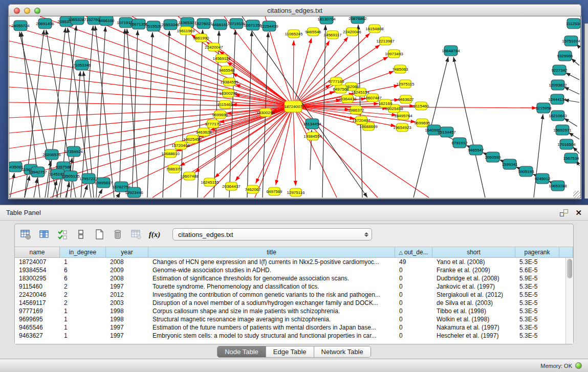  I want to click on table-cell: 2012, so click(127, 295).